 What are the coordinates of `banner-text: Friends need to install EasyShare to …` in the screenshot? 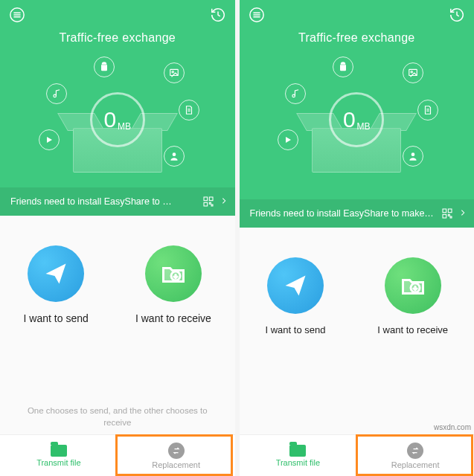 It's located at (103, 202).